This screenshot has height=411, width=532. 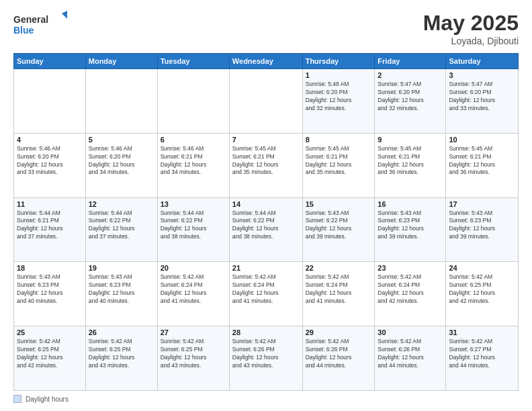 What do you see at coordinates (339, 204) in the screenshot?
I see `day-number: 15` at bounding box center [339, 204].